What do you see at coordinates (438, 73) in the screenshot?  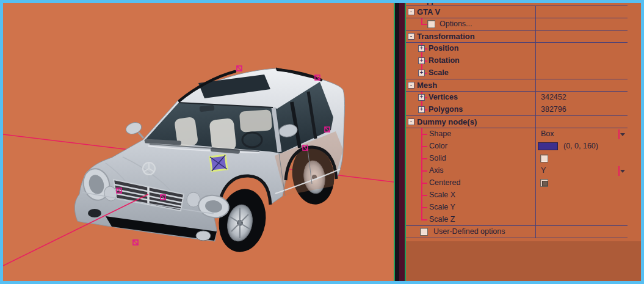 I see `property-label: Scale` at bounding box center [438, 73].